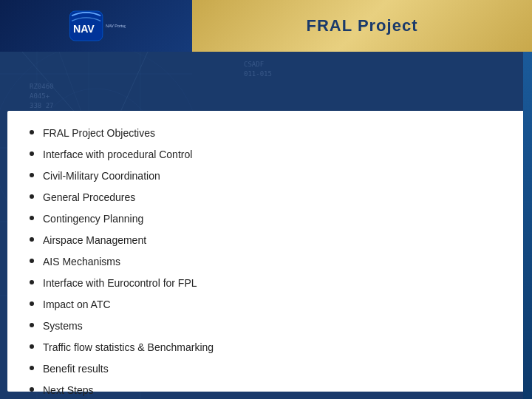 Image resolution: width=532 pixels, height=399 pixels. What do you see at coordinates (75, 369) in the screenshot?
I see `list-item-text: Benefit results` at bounding box center [75, 369].